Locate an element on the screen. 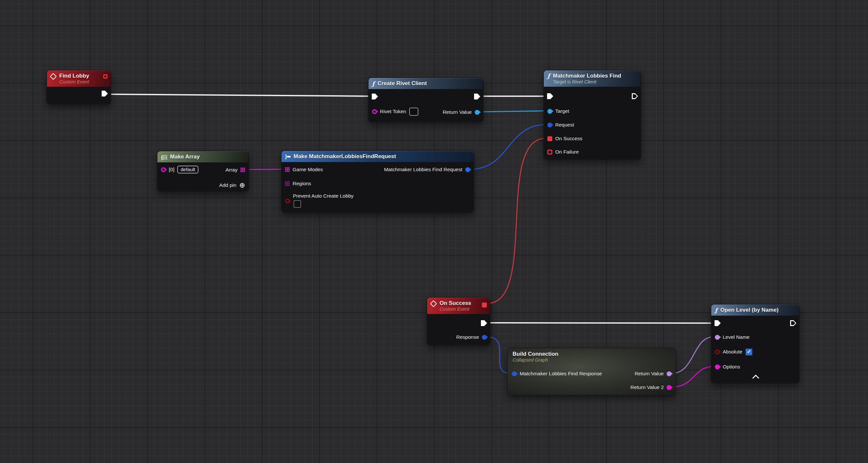 Image resolution: width=868 pixels, height=463 pixels. node-header: On Success Custom Event is located at coordinates (459, 306).